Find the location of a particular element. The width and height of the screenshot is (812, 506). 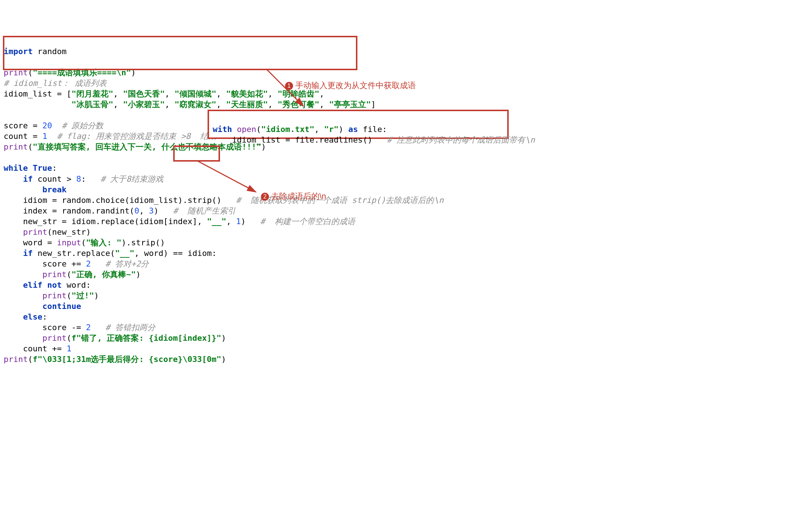

callout-1: 1手动输入更改为从文件中获取成语 is located at coordinates (350, 86).